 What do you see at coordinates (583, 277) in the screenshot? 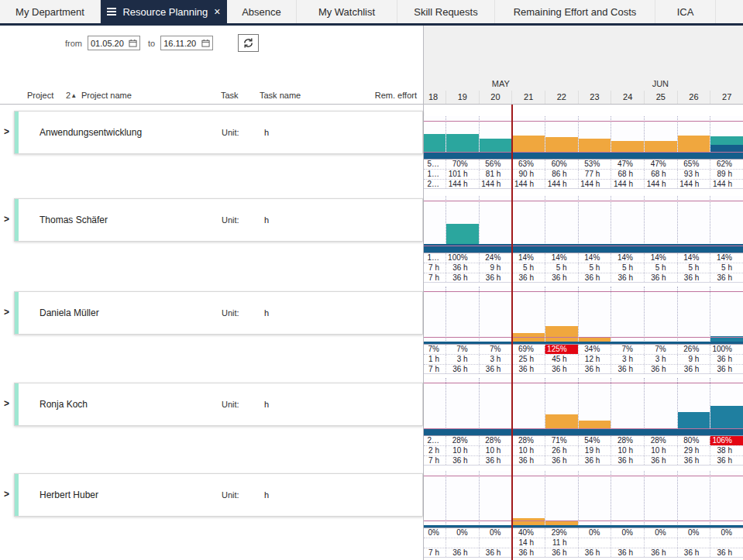
I see `capacity-row: 7 h36 h36 h36 h36 h36 h36 h36 h36 h36 h` at bounding box center [583, 277].